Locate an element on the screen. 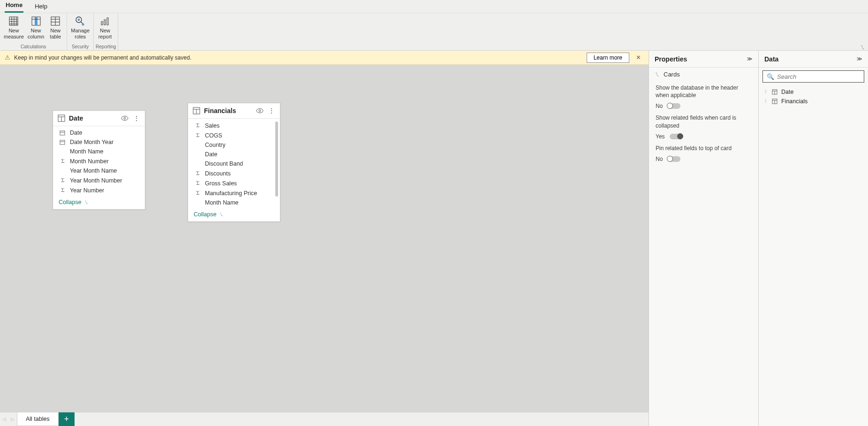 The image size is (868, 426). field-label: Discount Band is located at coordinates (224, 164).